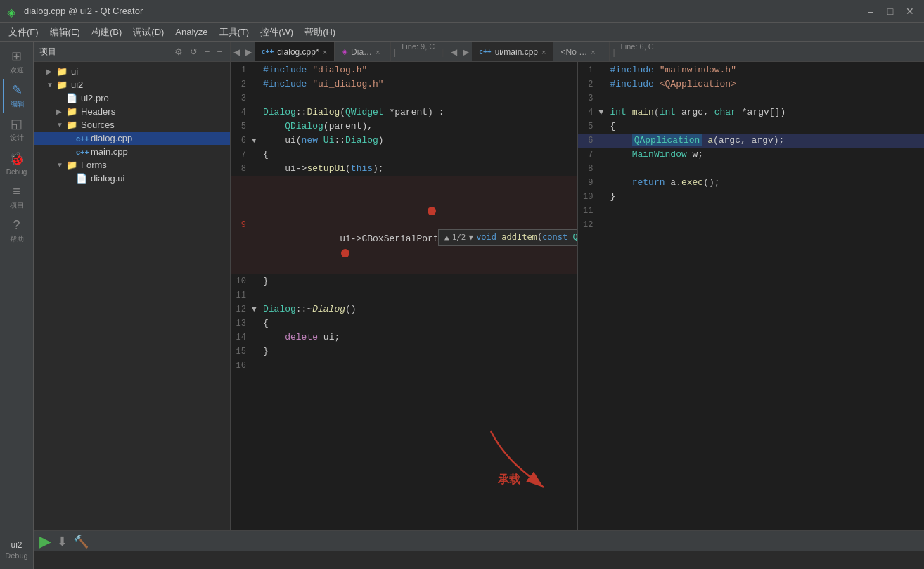  Describe the element at coordinates (132, 152) in the screenshot. I see `tree-item-main-cpp: c++ main.cpp` at that location.